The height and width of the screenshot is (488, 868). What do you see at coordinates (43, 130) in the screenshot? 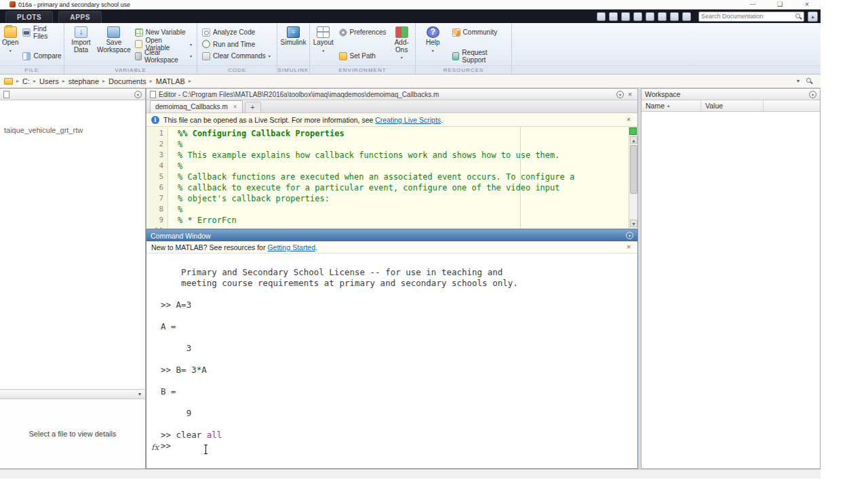
I see `folder-item: taique_vehicule_grt_rtw` at bounding box center [43, 130].